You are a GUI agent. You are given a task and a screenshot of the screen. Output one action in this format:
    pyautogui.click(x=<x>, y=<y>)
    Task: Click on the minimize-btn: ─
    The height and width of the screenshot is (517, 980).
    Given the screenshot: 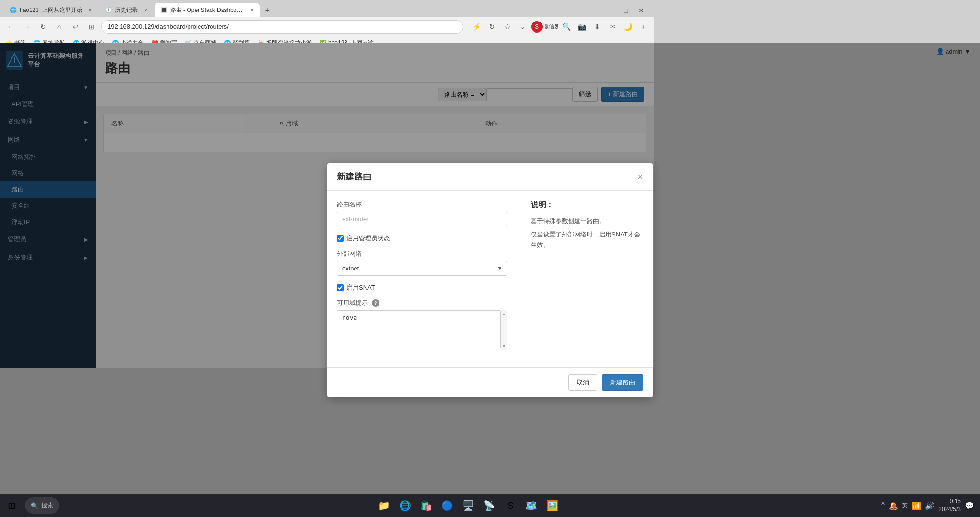 What is the action you would take?
    pyautogui.click(x=611, y=11)
    